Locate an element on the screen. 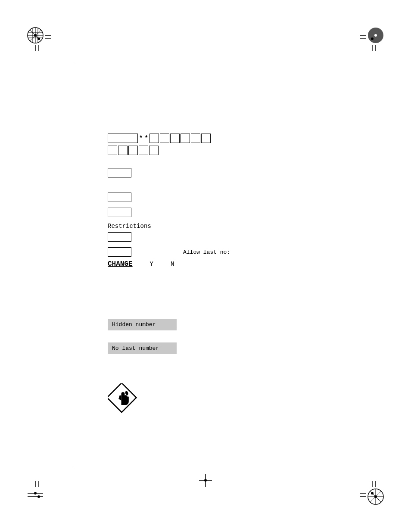 This screenshot has width=411, height=532. form-content: * * Restrictions Allow last no: is located at coordinates (215, 201).